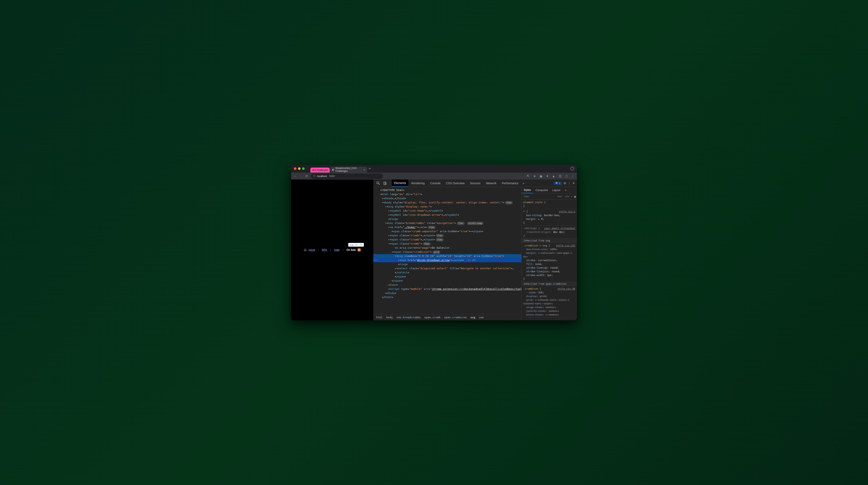 Image resolution: width=868 pixels, height=485 pixels. What do you see at coordinates (575, 197) in the screenshot?
I see `box-model-icon: ▣` at bounding box center [575, 197].